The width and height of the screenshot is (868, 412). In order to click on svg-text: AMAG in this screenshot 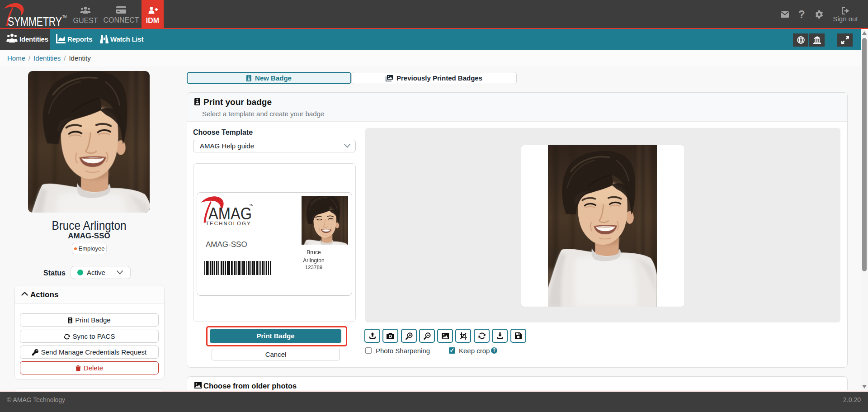, I will do `click(230, 213)`.